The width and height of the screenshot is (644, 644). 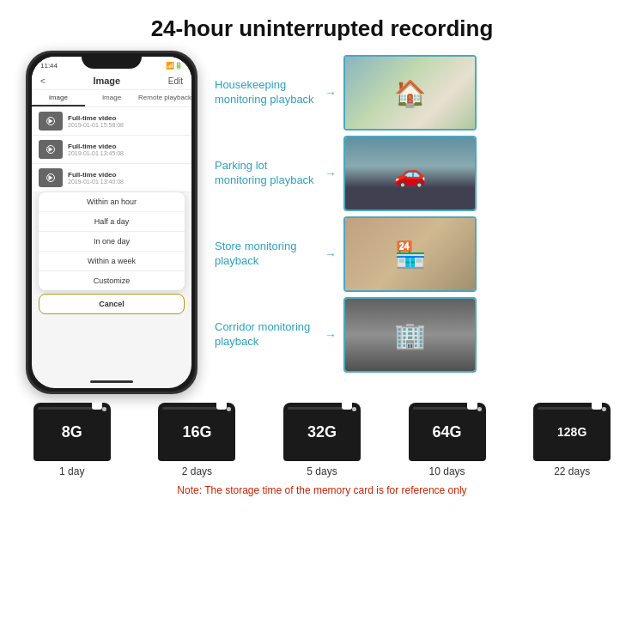 I want to click on arrow-icon-1: →, so click(x=331, y=93).